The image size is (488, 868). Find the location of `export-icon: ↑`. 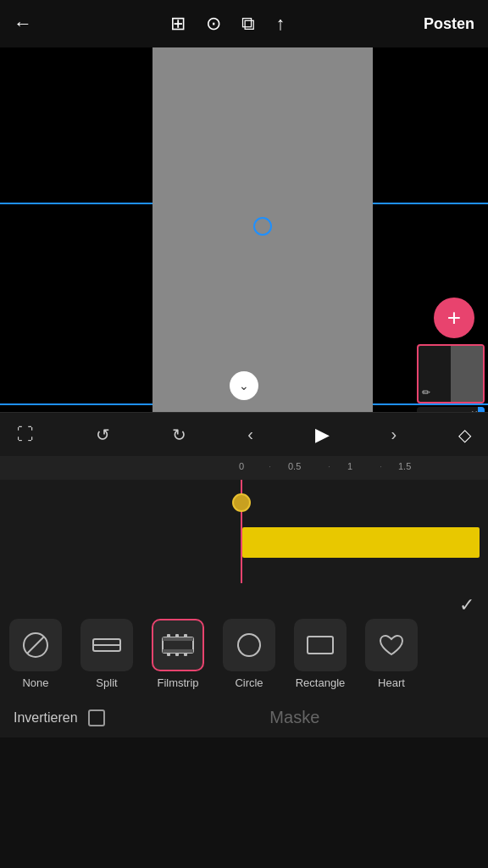

export-icon: ↑ is located at coordinates (280, 24).